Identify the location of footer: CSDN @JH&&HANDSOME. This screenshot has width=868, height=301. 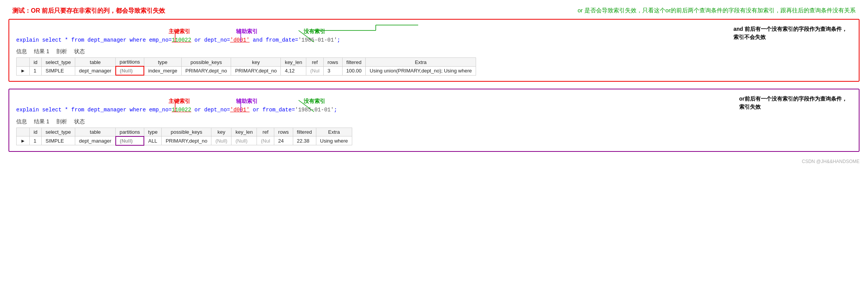
(434, 161).